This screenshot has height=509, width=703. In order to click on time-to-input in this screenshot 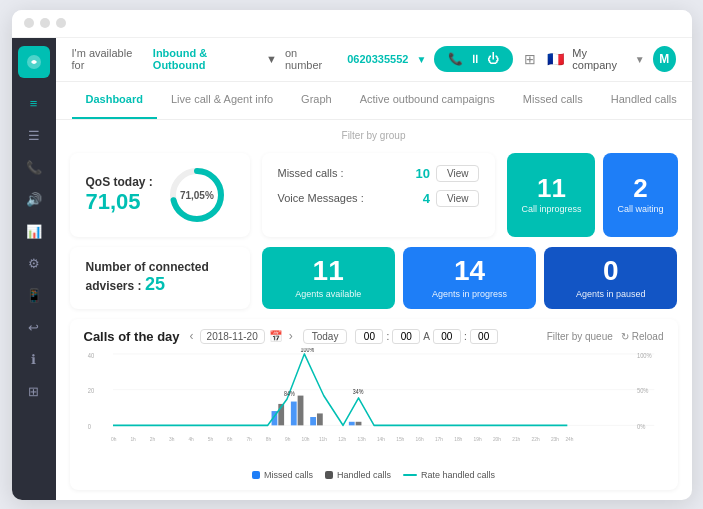, I will do `click(447, 336)`.